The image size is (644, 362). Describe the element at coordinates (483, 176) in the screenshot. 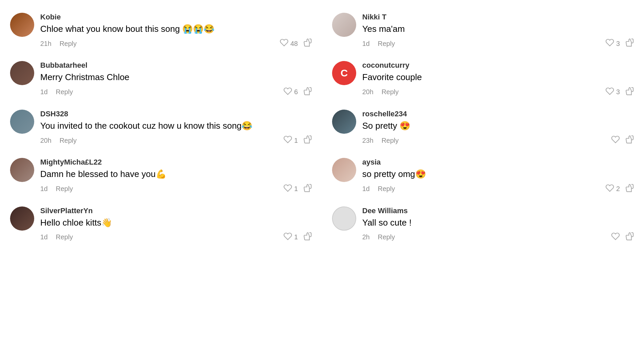

I see `comment-item: aysiaso pretty omg😍1dReply2` at that location.